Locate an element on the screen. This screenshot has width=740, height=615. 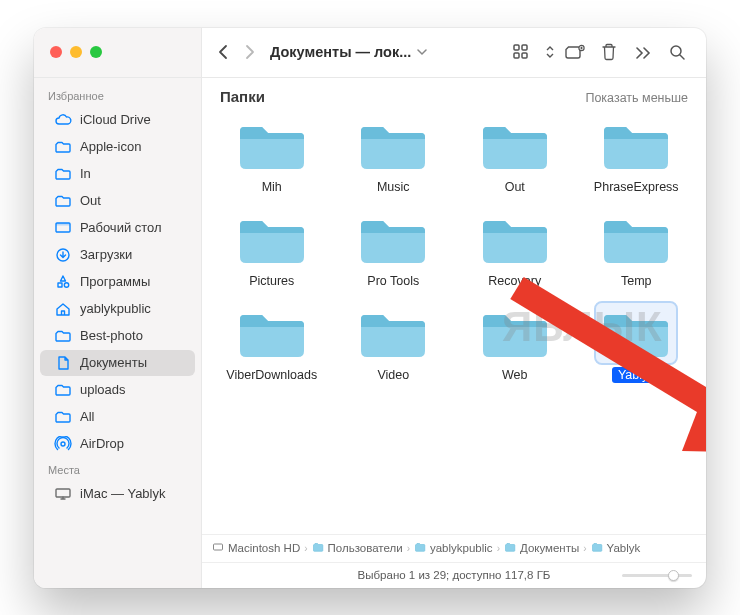
folder-video: Video is located at coordinates (394, 343).